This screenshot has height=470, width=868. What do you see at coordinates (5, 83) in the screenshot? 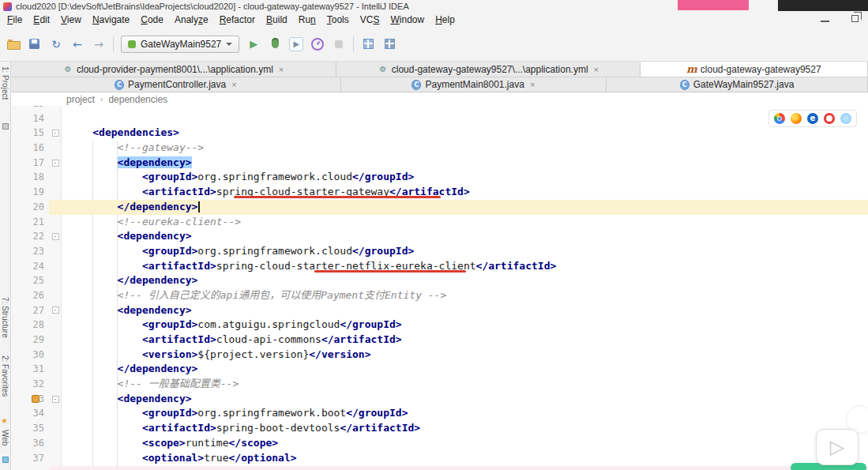
I see `toolwindow-project: 1: Project` at bounding box center [5, 83].